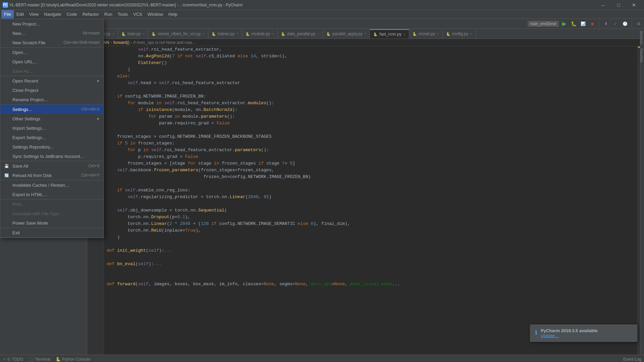  Describe the element at coordinates (52, 43) in the screenshot. I see `menu-item-new-scratch: New Scratch File Ctrl+Alt+Shift+Insert` at that location.